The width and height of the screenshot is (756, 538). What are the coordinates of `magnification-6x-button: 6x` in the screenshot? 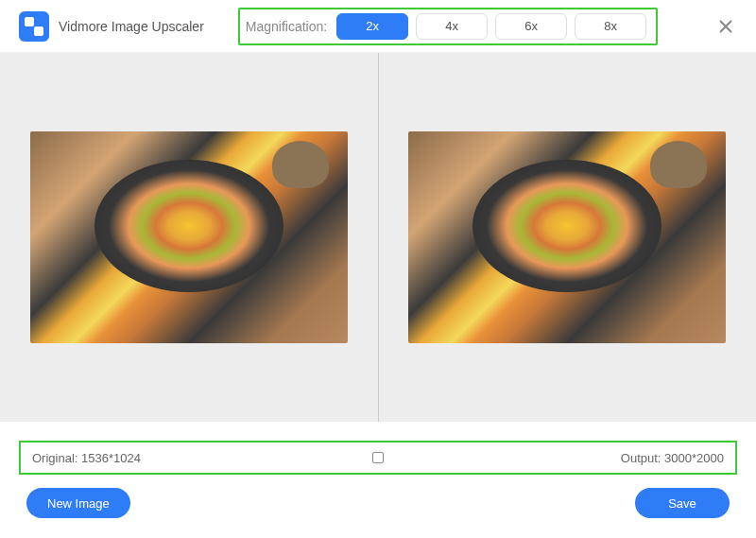 It's located at (531, 26).